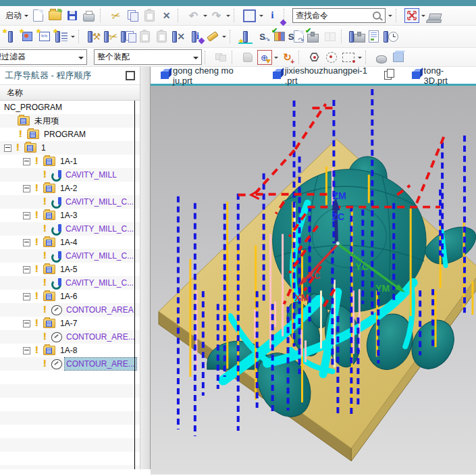 The width and height of the screenshot is (476, 476). What do you see at coordinates (247, 57) in the screenshot?
I see `hand-tool-button` at bounding box center [247, 57].